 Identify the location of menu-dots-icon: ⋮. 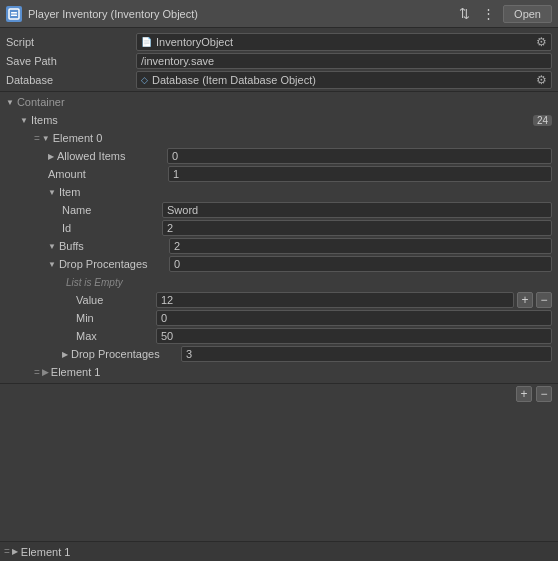
(488, 14).